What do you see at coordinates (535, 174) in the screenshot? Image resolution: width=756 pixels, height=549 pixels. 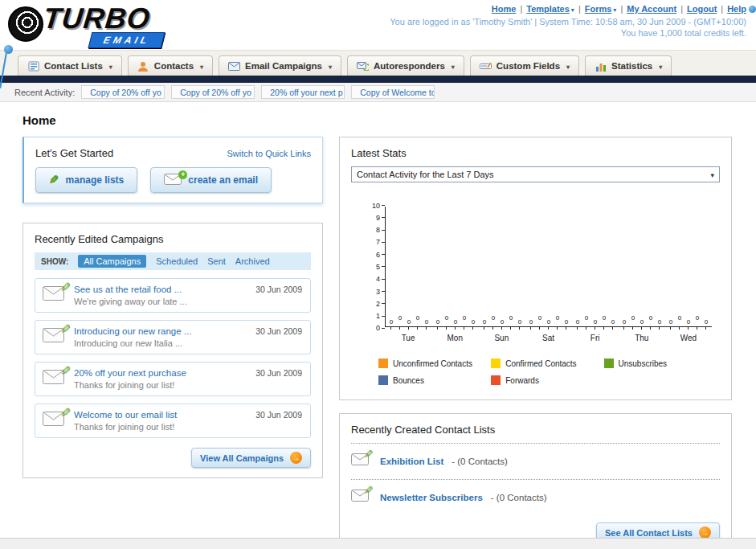 I see `stats-period-select: Contact Activity for the Last 7 Days` at bounding box center [535, 174].